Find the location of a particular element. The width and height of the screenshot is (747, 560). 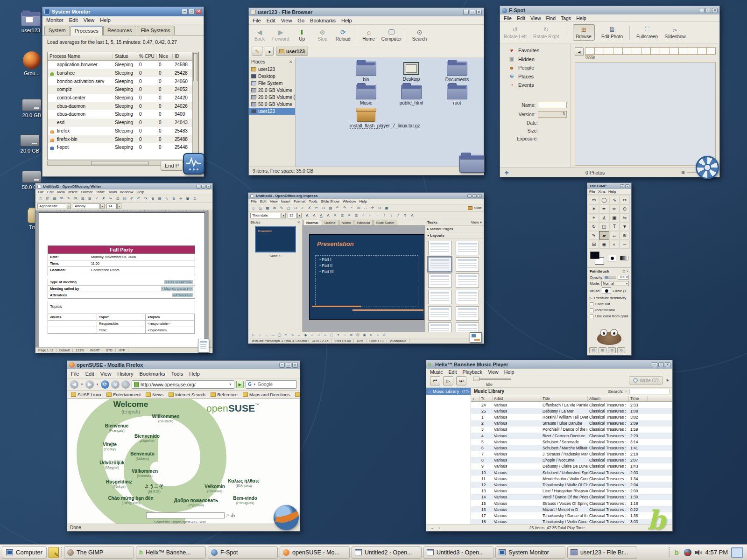

rect-select-icon: ▭ is located at coordinates (594, 200).